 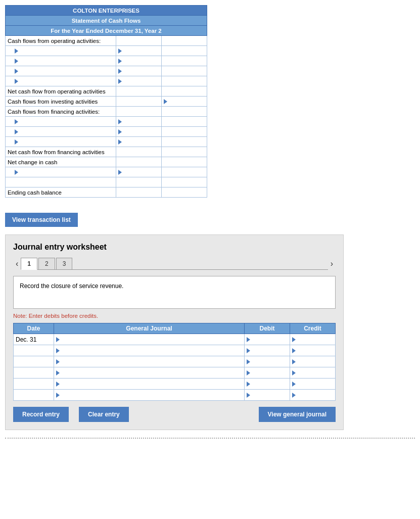 I want to click on op-row-4-total, so click(x=184, y=81).